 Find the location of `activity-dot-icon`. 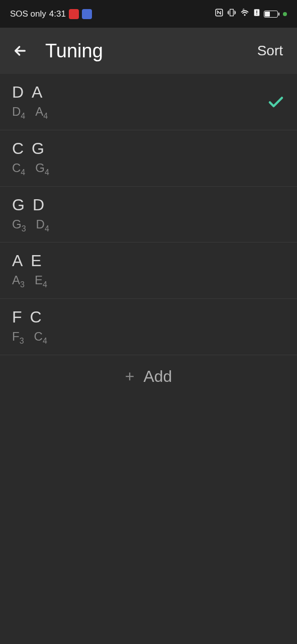

activity-dot-icon is located at coordinates (285, 14).